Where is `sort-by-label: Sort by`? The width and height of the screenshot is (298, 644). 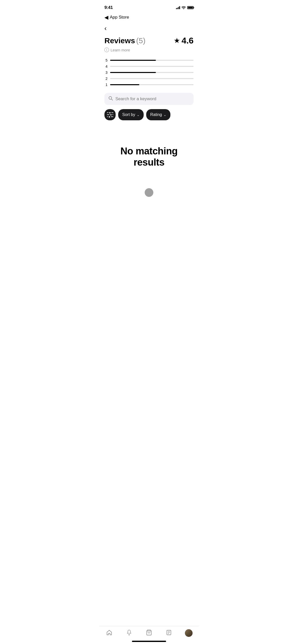 sort-by-label: Sort by is located at coordinates (129, 115).